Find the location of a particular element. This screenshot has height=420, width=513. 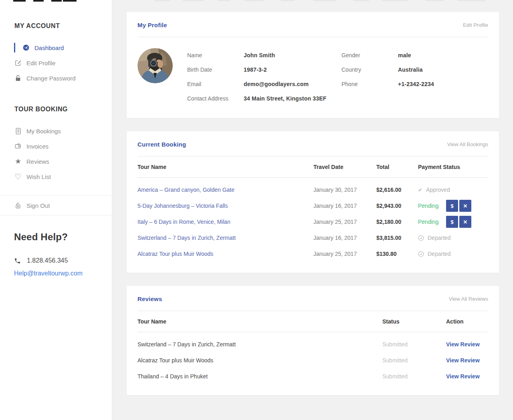

lock-icon is located at coordinates (18, 78).